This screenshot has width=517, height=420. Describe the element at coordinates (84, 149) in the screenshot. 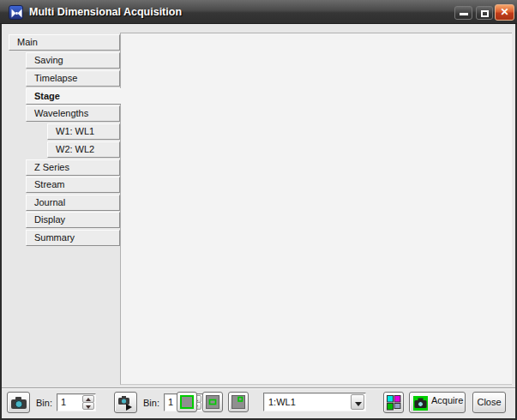

I see `tab-w2-wl2: W2: WL2` at that location.